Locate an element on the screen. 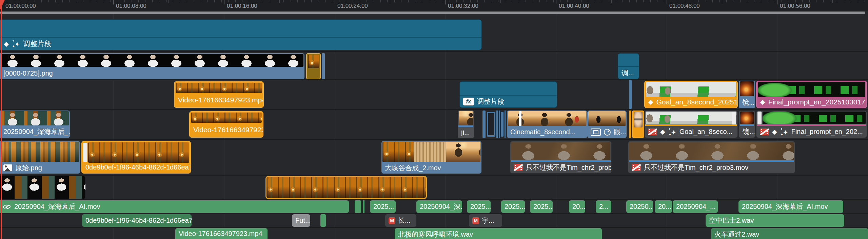  audio-clip-label: 长... is located at coordinates (404, 220).